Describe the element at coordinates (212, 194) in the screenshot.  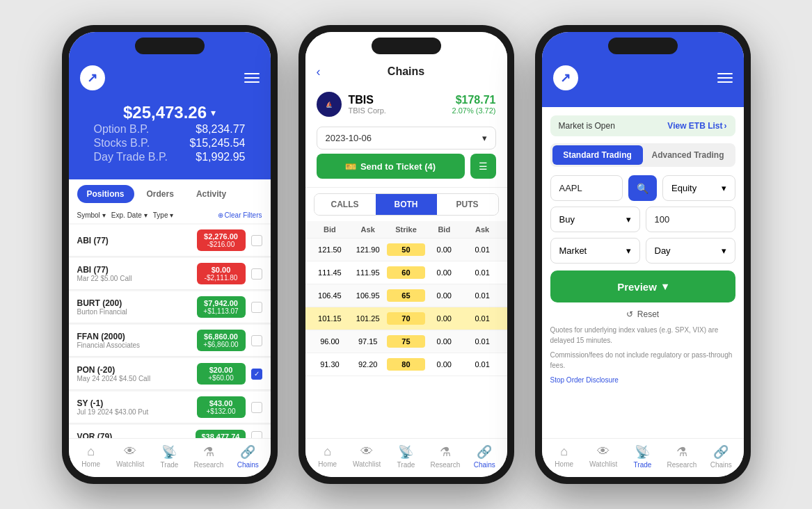
I see `tab-activity: Activity` at that location.